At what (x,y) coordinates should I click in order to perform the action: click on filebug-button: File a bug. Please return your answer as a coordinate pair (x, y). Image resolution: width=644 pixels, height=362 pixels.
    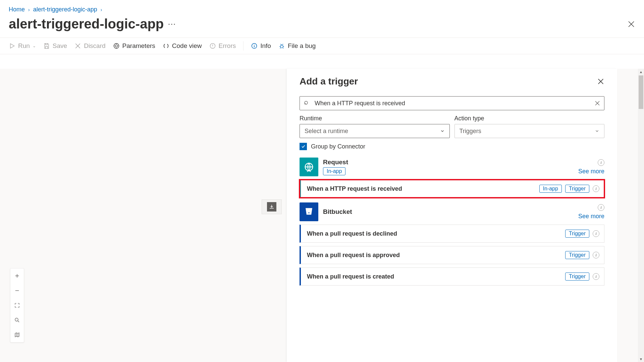
    Looking at the image, I should click on (297, 46).